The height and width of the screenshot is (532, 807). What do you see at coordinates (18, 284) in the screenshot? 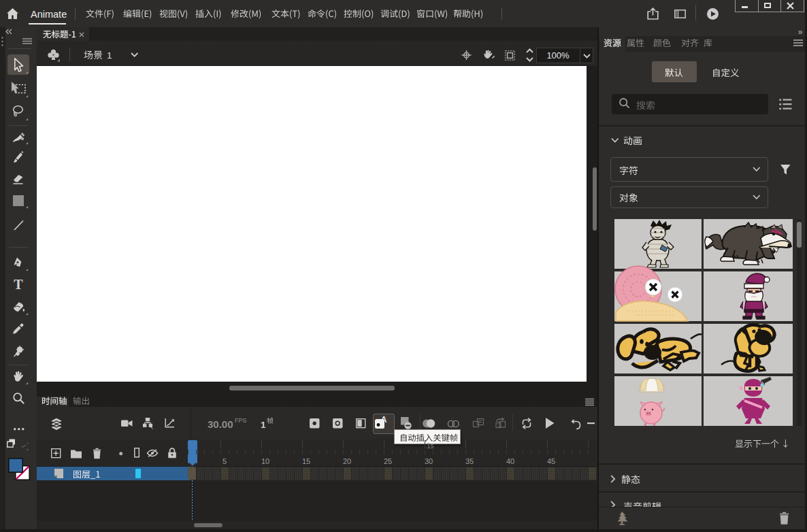
I see `svg-text: T` at bounding box center [18, 284].